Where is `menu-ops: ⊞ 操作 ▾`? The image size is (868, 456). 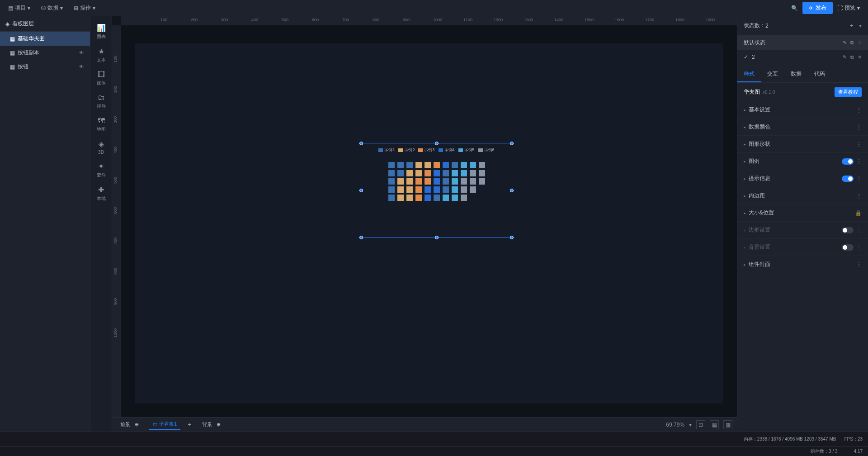
menu-ops: ⊞ 操作 ▾ is located at coordinates (85, 8).